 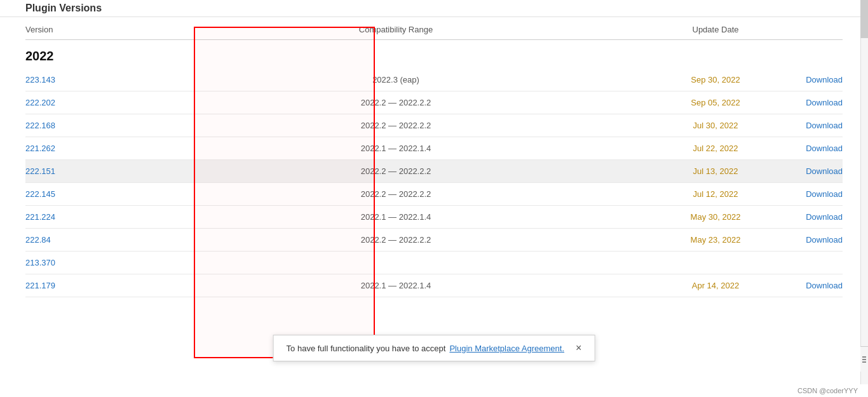 What do you see at coordinates (76, 29) in the screenshot?
I see `col-header-version: Version` at bounding box center [76, 29].